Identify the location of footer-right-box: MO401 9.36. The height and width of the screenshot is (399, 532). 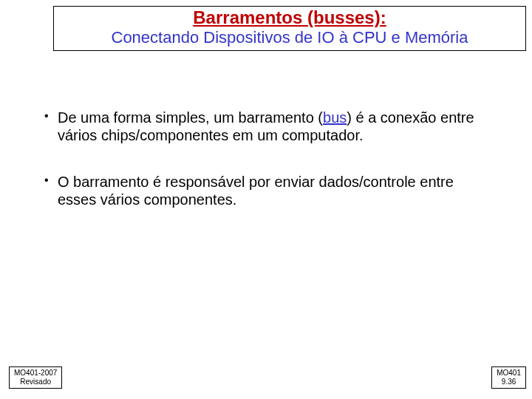
(508, 378).